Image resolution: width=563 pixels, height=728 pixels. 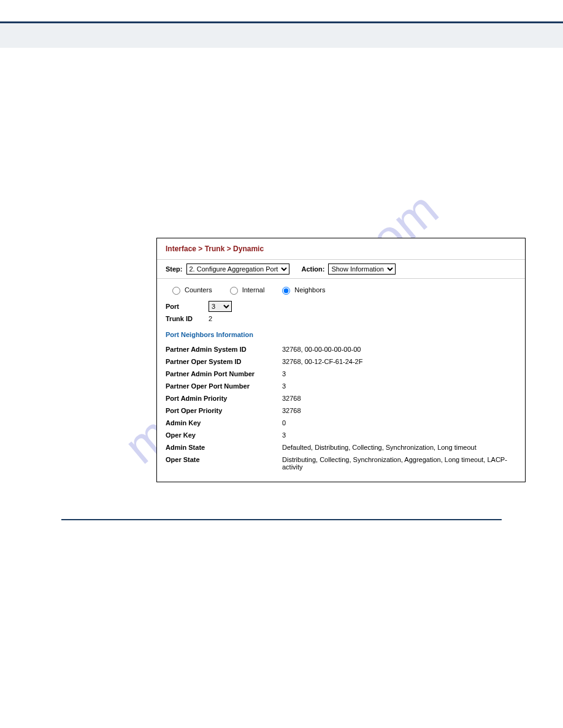 What do you see at coordinates (341, 435) in the screenshot?
I see `table-row: Oper Key 3` at bounding box center [341, 435].